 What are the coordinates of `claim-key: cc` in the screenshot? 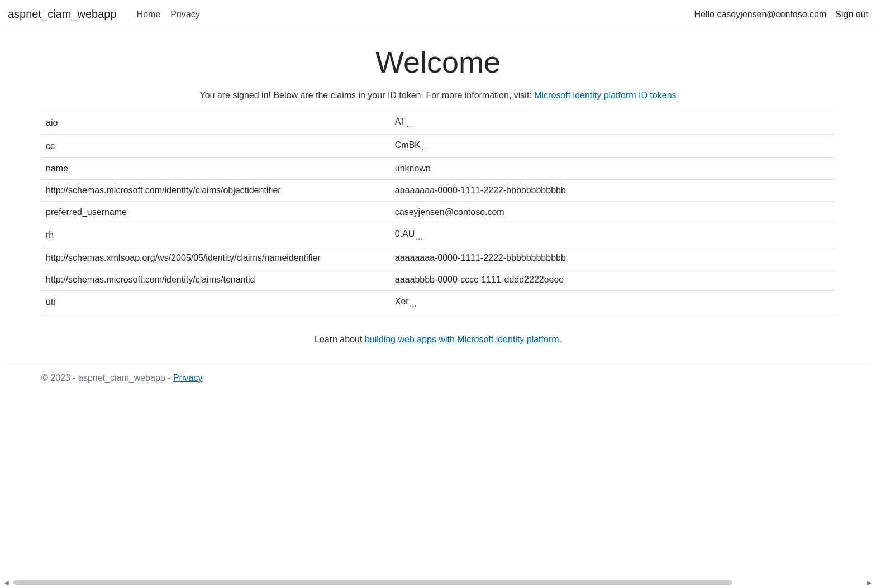 It's located at (216, 146).